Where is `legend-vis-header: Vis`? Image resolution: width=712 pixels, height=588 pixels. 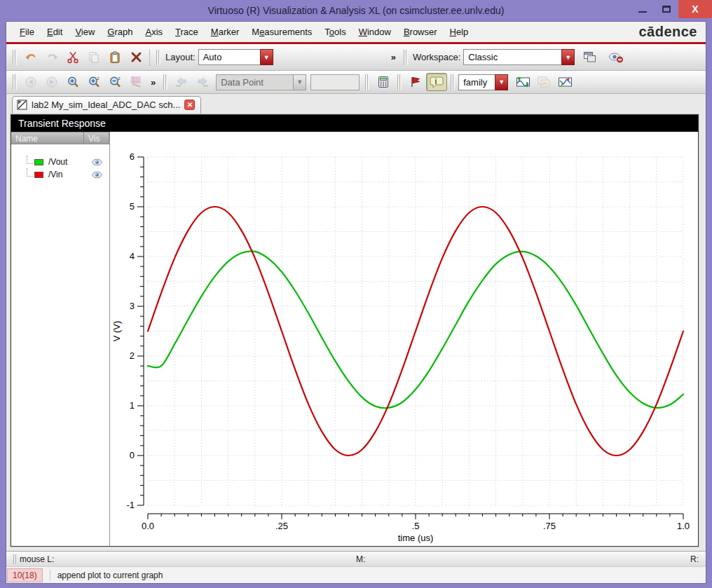
legend-vis-header: Vis is located at coordinates (97, 138).